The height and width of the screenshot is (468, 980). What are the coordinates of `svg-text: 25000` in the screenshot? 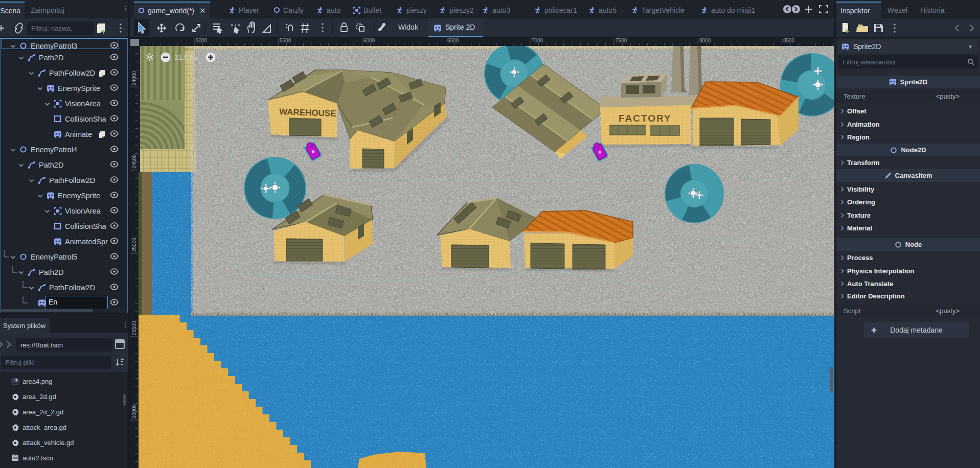 It's located at (134, 245).